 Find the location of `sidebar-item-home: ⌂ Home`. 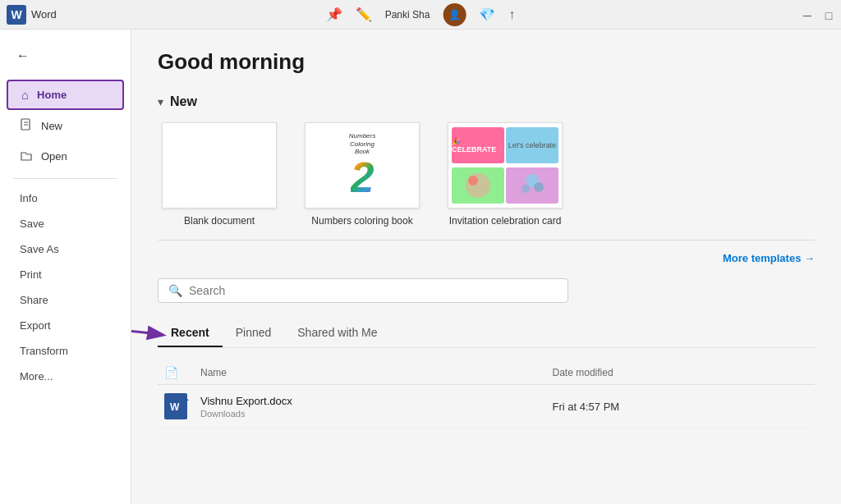

sidebar-item-home: ⌂ Home is located at coordinates (66, 95).